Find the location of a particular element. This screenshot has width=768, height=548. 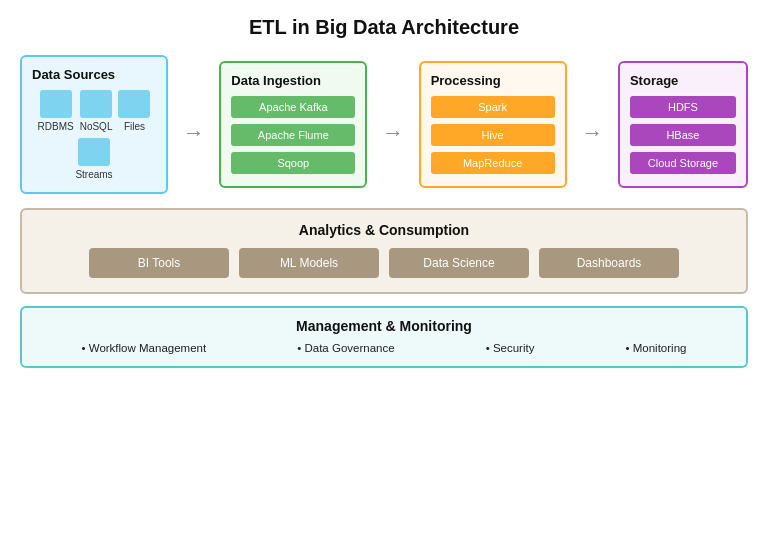

data-sources-title: Data Sources is located at coordinates (94, 74).